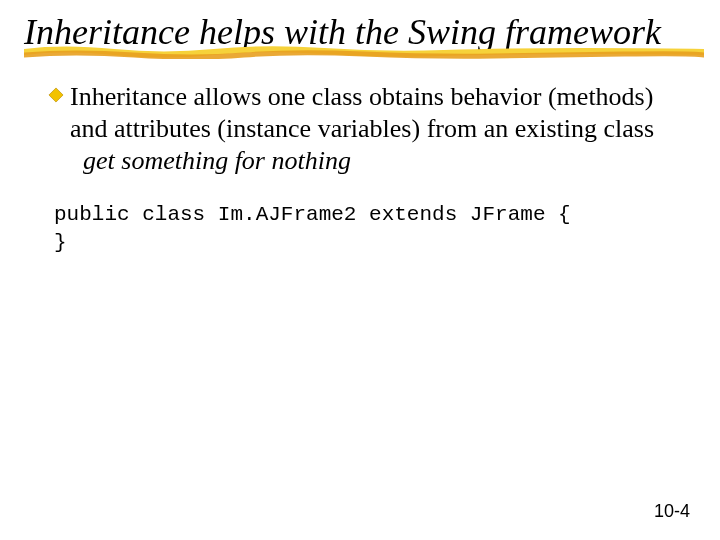 This screenshot has height=540, width=720. I want to click on page-number: 10-4, so click(672, 512).